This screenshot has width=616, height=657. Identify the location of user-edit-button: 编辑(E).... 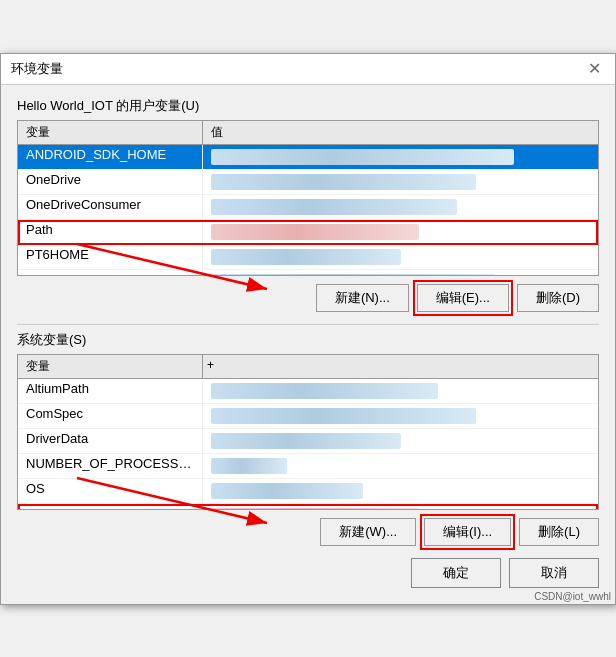
(463, 298).